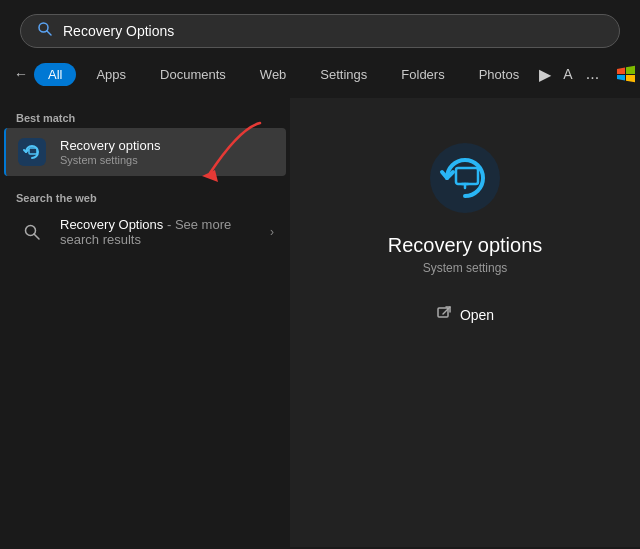 This screenshot has width=640, height=549. What do you see at coordinates (274, 74) in the screenshot?
I see `filter-web: Web` at bounding box center [274, 74].